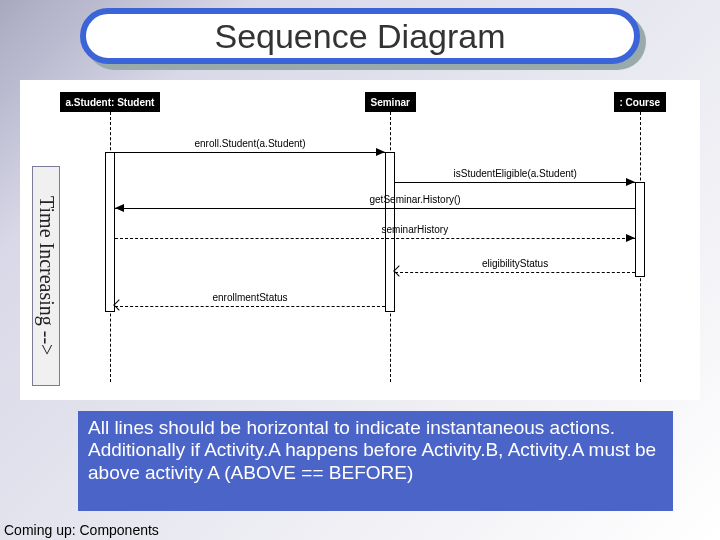 The width and height of the screenshot is (720, 540). What do you see at coordinates (390, 102) in the screenshot?
I see `participant-seminar: Seminar` at bounding box center [390, 102].